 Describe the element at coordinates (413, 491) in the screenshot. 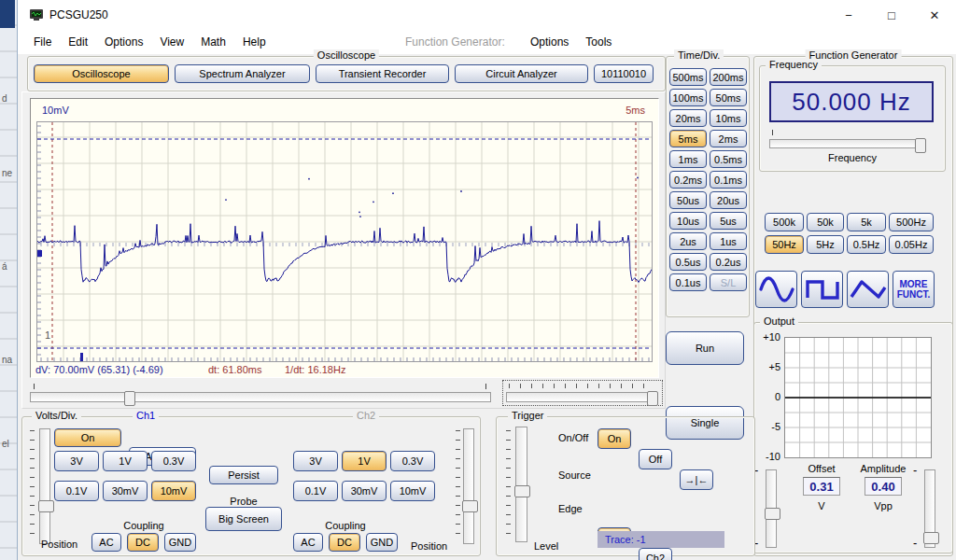

I see `ch2-volts-10mv: 10mV` at that location.